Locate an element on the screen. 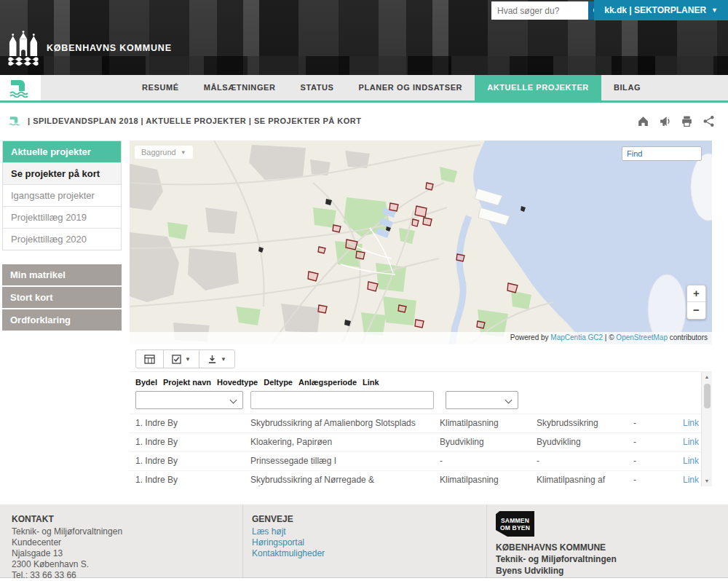 The height and width of the screenshot is (581, 728). zoom-in-button: + is located at coordinates (696, 294).